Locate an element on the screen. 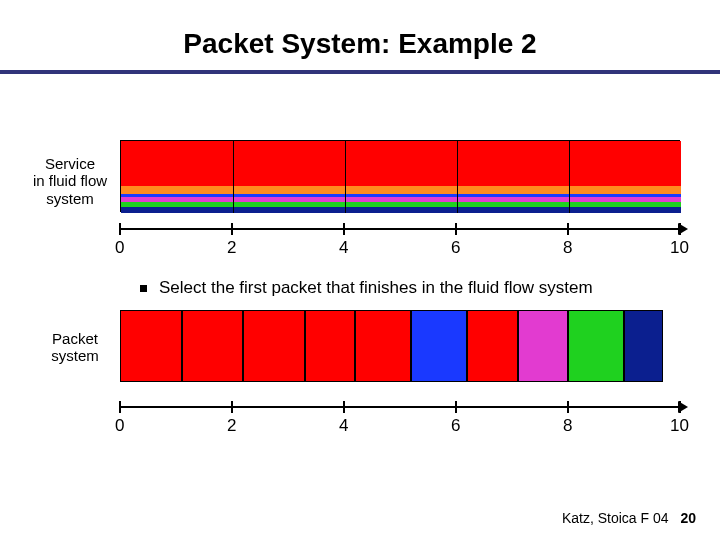  footer: Katz, Stoica F 04 20 is located at coordinates (629, 518).